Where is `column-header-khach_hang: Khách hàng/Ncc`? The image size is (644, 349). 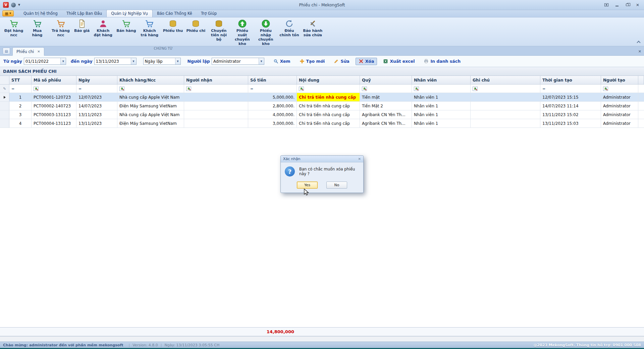 column-header-khach_hang: Khách hàng/Ncc is located at coordinates (151, 80).